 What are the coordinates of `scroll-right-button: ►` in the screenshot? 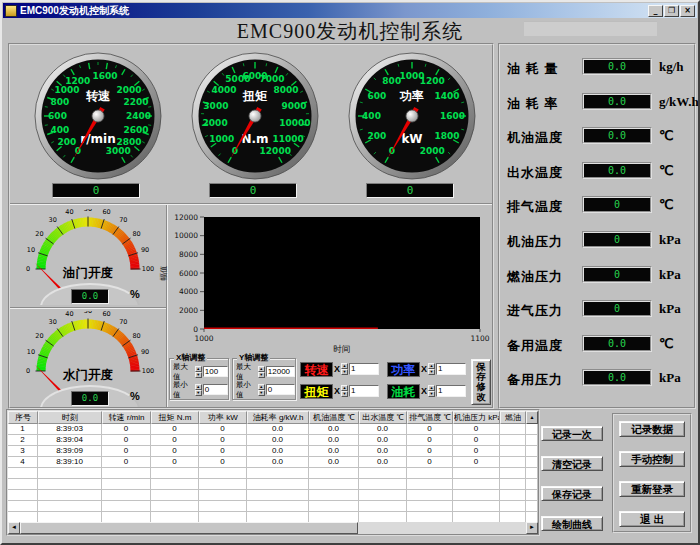 It's located at (532, 528).